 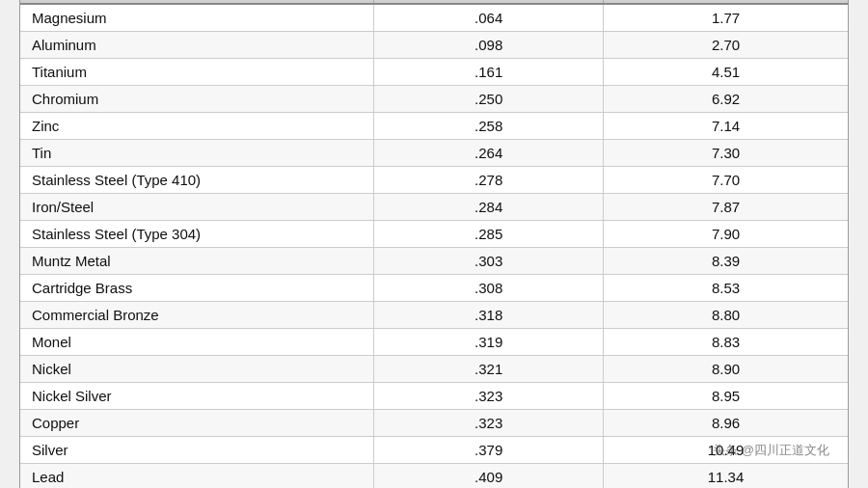 What do you see at coordinates (434, 368) in the screenshot?
I see `table-row: Nickel.3218.90` at bounding box center [434, 368].